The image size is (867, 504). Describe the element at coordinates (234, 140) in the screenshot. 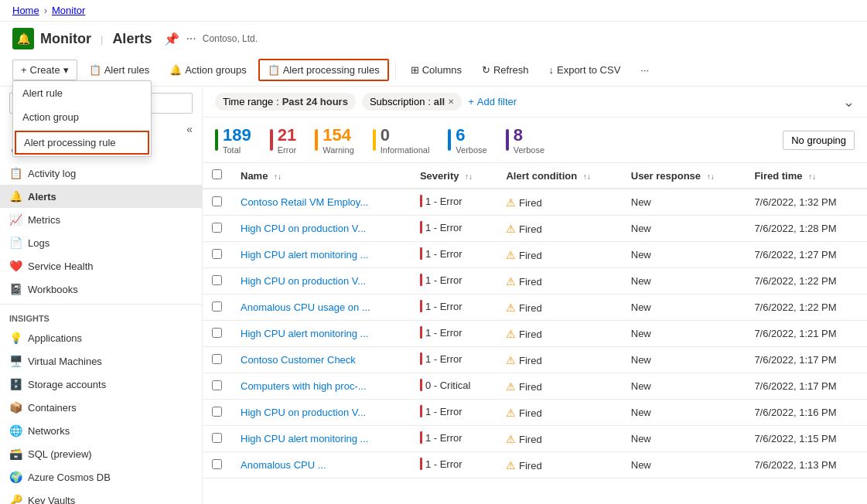

I see `stat-total: 189 Total` at that location.